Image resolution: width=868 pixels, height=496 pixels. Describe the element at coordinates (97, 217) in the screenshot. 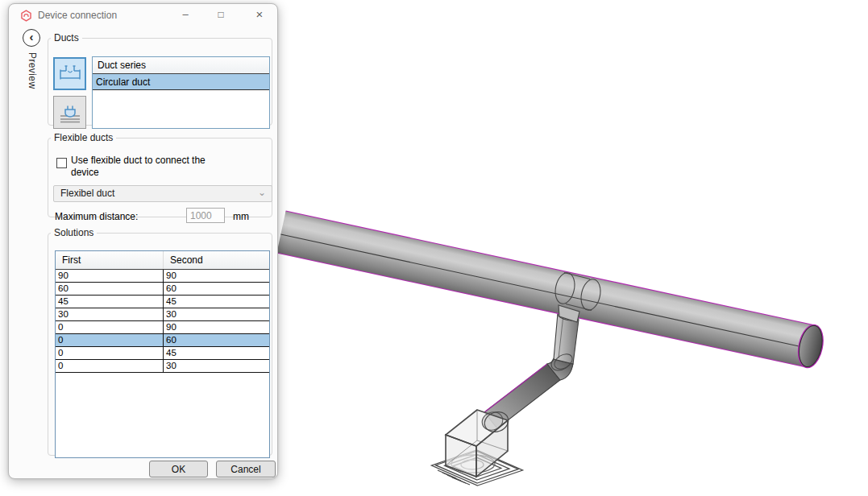

I see `maximum-distance-label: Maximum distance:` at that location.